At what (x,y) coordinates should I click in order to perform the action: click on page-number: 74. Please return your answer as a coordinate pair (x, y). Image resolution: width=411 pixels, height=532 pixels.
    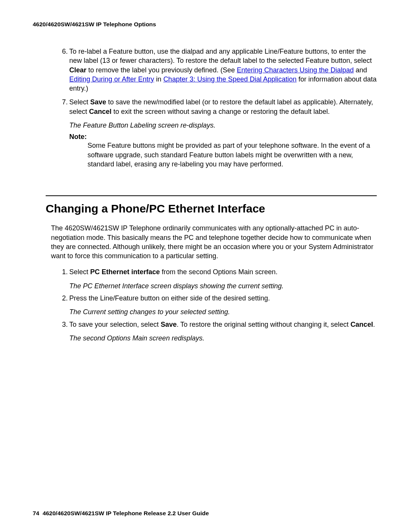
    Looking at the image, I should click on (36, 513).